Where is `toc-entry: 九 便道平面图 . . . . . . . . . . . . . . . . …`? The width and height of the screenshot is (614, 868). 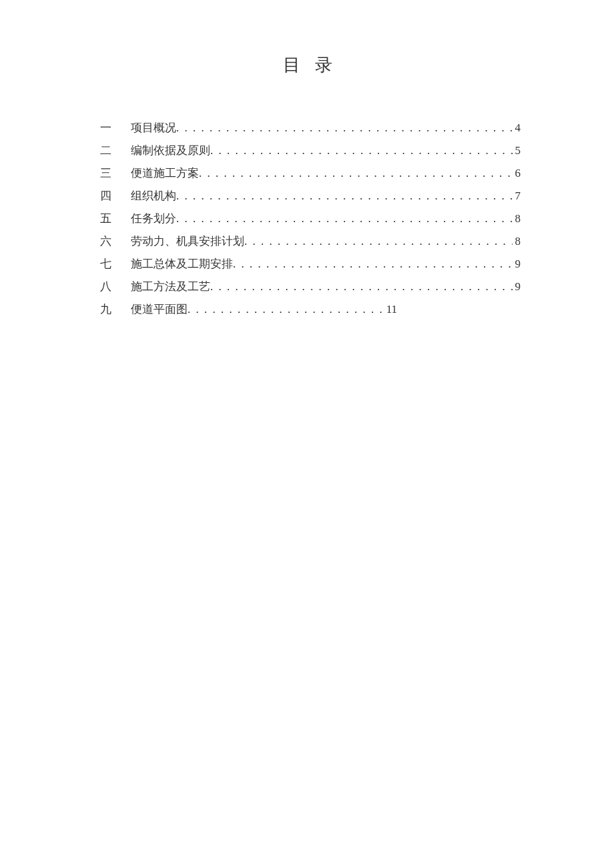 toc-entry: 九 便道平面图 . . . . . . . . . . . . . . . . … is located at coordinates (310, 310).